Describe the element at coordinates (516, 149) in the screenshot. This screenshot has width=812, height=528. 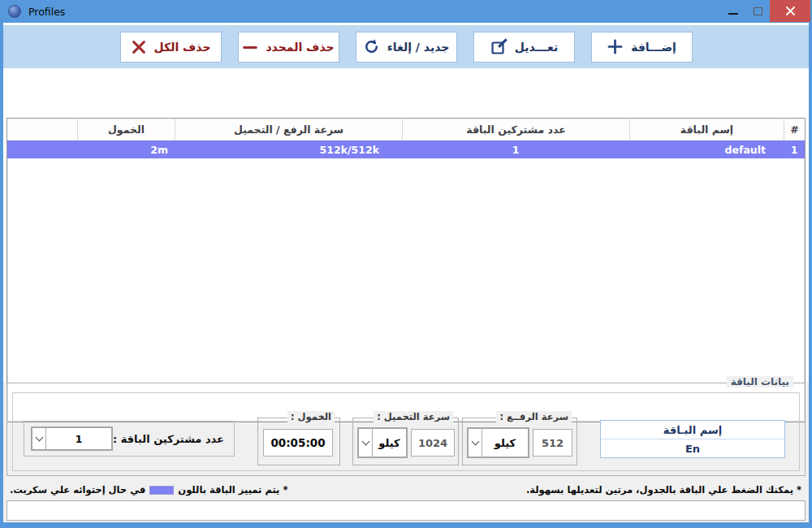
I see `cell-subscribers: 1` at that location.